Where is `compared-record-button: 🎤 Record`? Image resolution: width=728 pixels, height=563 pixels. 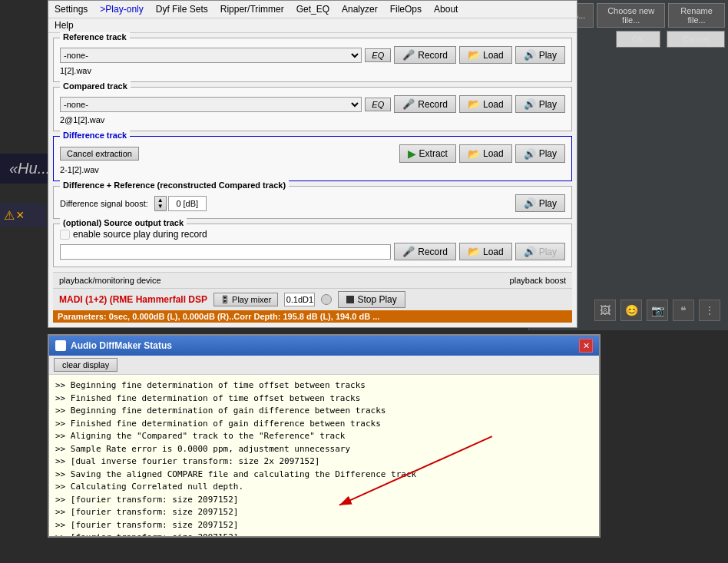
compared-record-button: 🎤 Record is located at coordinates (425, 104).